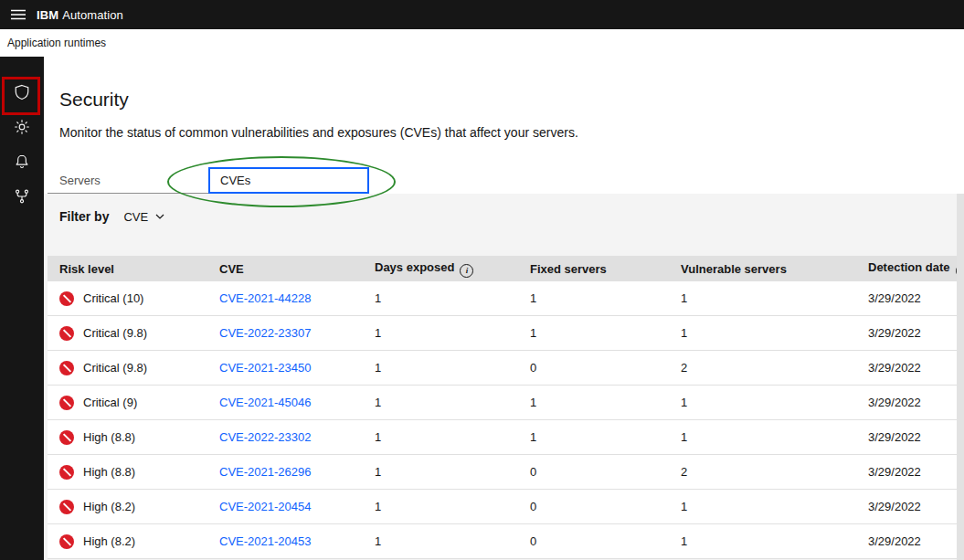  Describe the element at coordinates (285, 507) in the screenshot. I see `cve-cell: CVE-2021-20454` at that location.